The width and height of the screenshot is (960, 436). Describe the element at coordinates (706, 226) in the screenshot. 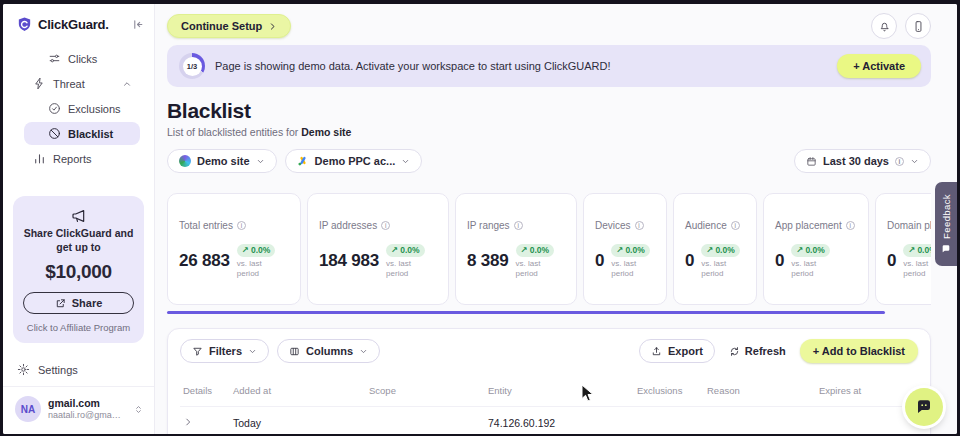

I see `stat-label: Audience` at that location.